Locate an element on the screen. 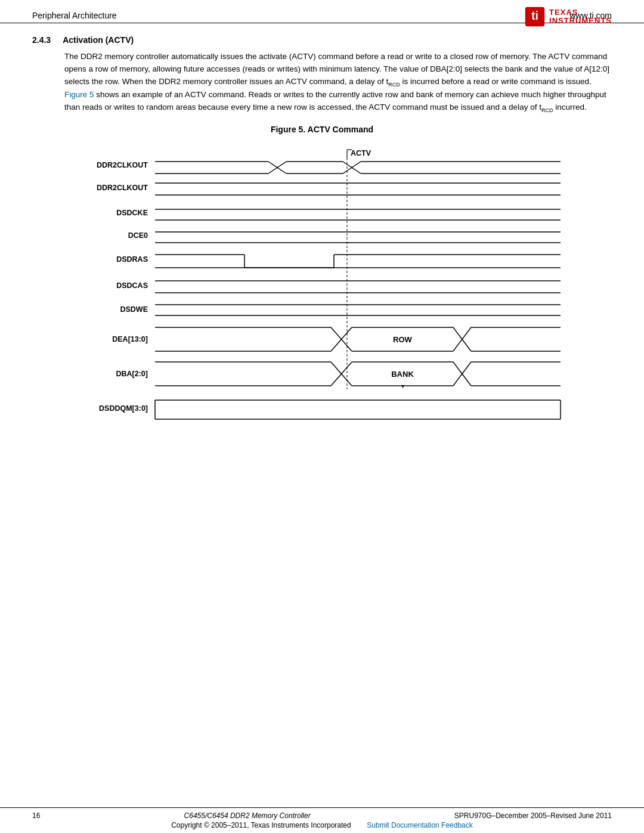 The width and height of the screenshot is (644, 833). ti-logo: ti TEXAS INSTRUMENTS is located at coordinates (568, 17).